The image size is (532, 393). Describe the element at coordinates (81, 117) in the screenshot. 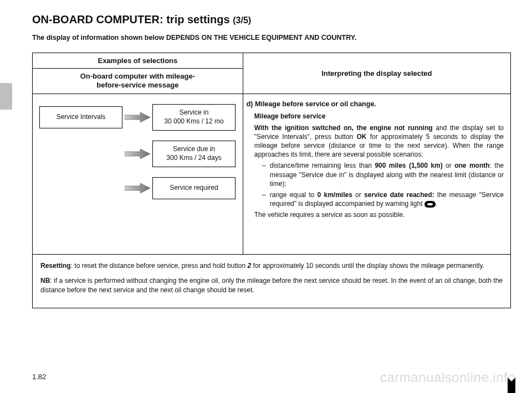

I see `box-service-intervals: Service Intervals` at that location.